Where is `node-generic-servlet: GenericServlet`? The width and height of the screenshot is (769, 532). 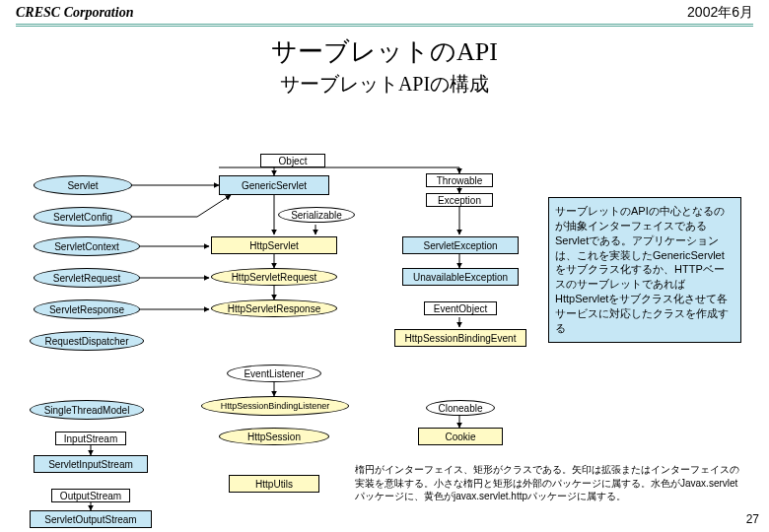
node-generic-servlet: GenericServlet is located at coordinates (274, 185).